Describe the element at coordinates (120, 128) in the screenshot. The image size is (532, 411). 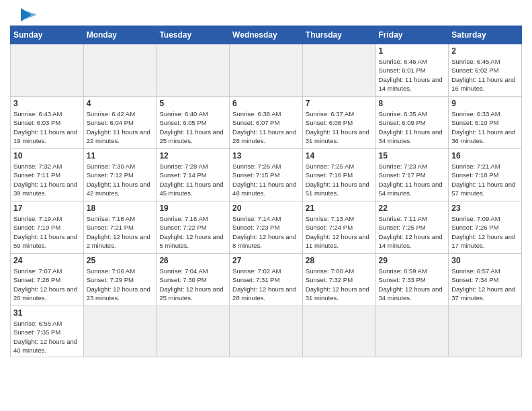
I see `day-info: Sunrise: 6:42 AM Sunset: 6:04 PM Dayligh…` at that location.